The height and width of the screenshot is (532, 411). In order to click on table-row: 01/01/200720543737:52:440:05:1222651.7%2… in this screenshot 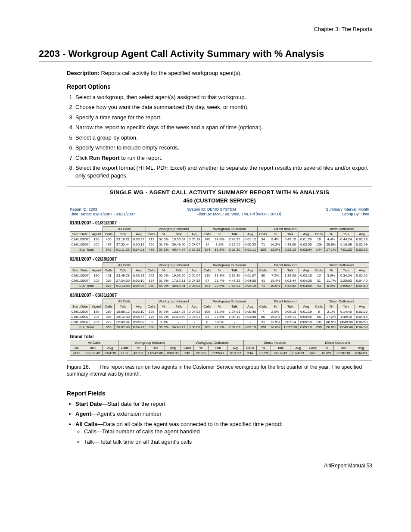, I will do `click(220, 245)`.